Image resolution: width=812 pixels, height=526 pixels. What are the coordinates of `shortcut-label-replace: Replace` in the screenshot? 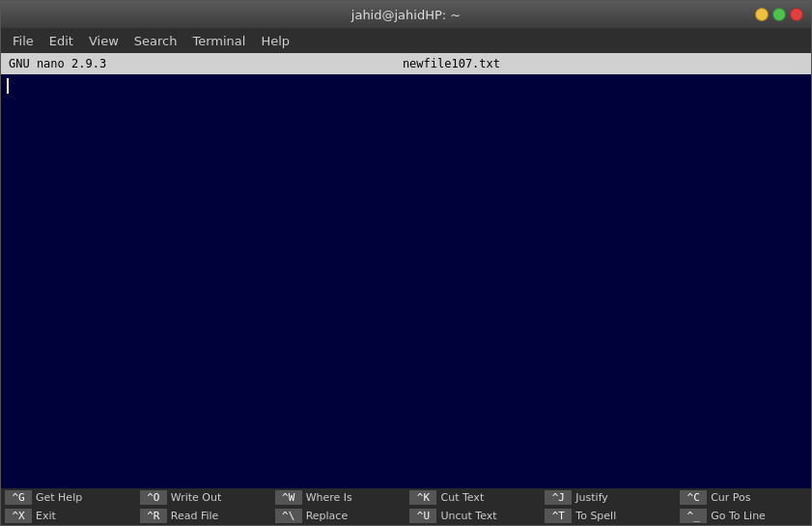 It's located at (327, 515).